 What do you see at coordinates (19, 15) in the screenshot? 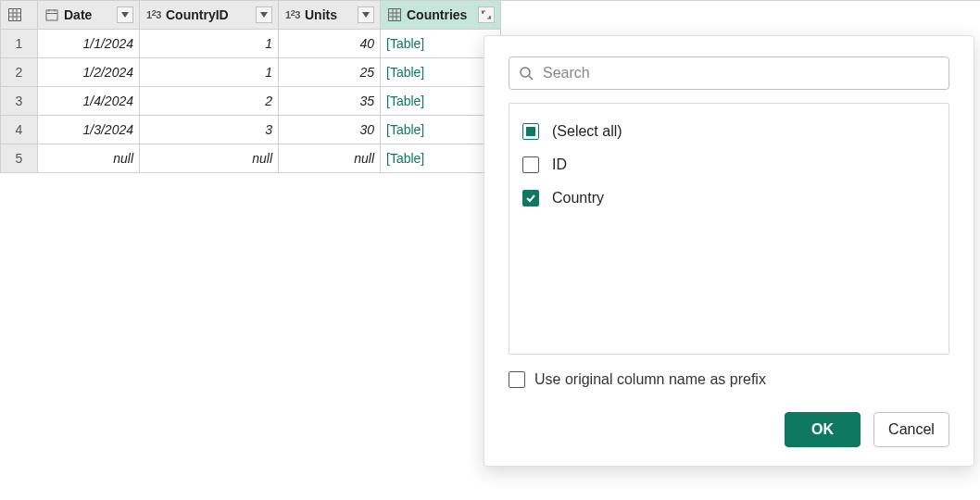
I see `row-header-corner` at bounding box center [19, 15].